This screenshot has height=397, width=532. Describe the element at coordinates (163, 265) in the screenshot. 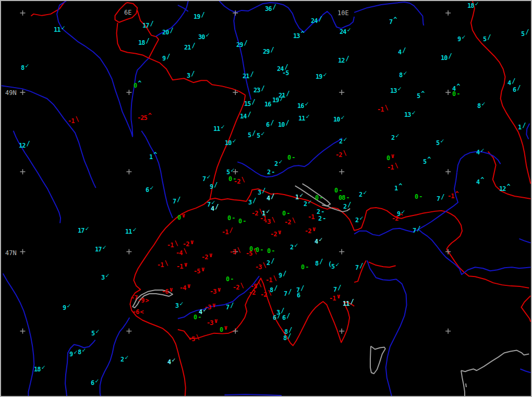

I see `station-plot: -1\` at that location.